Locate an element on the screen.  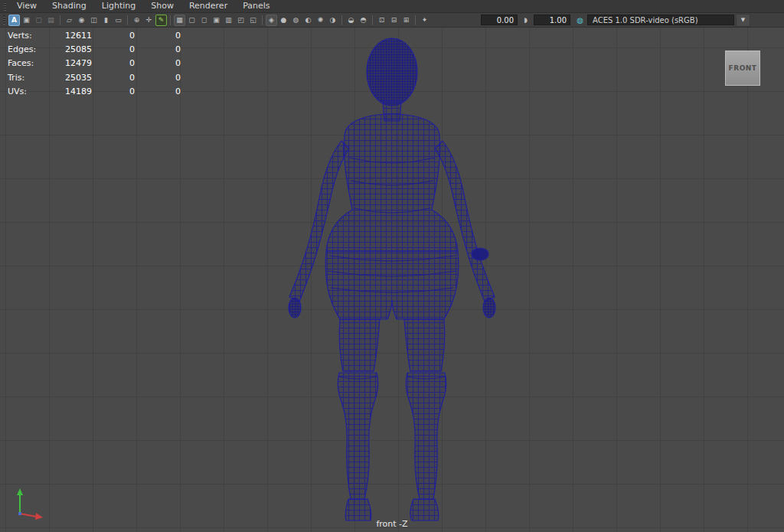
camera-view-label: front -Z is located at coordinates (392, 524).